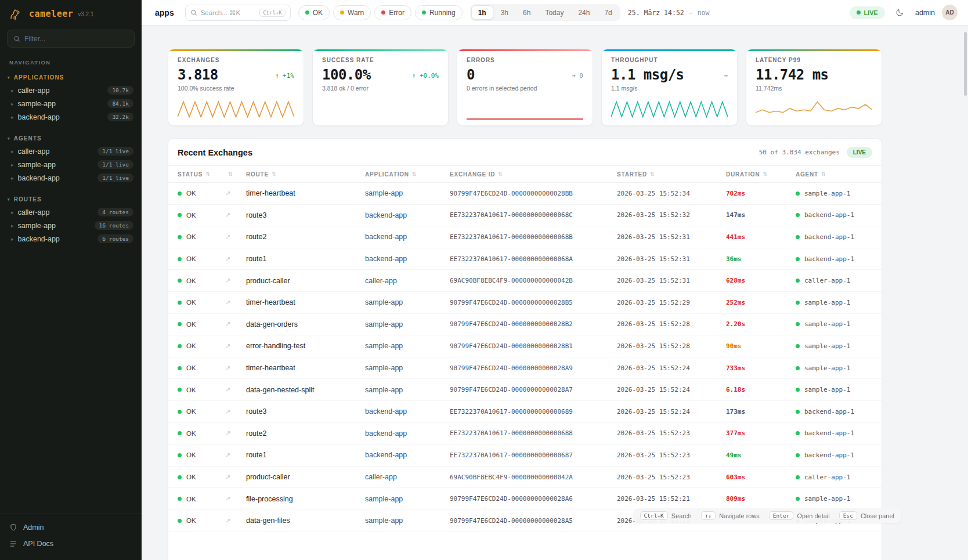  Describe the element at coordinates (949, 13) in the screenshot. I see `user-avatar: AD` at that location.